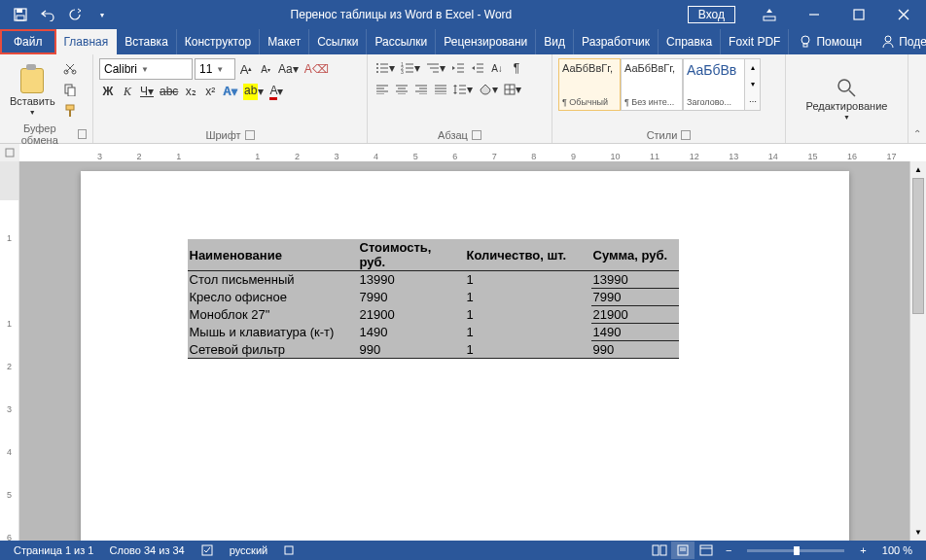 The height and width of the screenshot is (560, 926). I want to click on tab-review: Рецензировани, so click(486, 42).